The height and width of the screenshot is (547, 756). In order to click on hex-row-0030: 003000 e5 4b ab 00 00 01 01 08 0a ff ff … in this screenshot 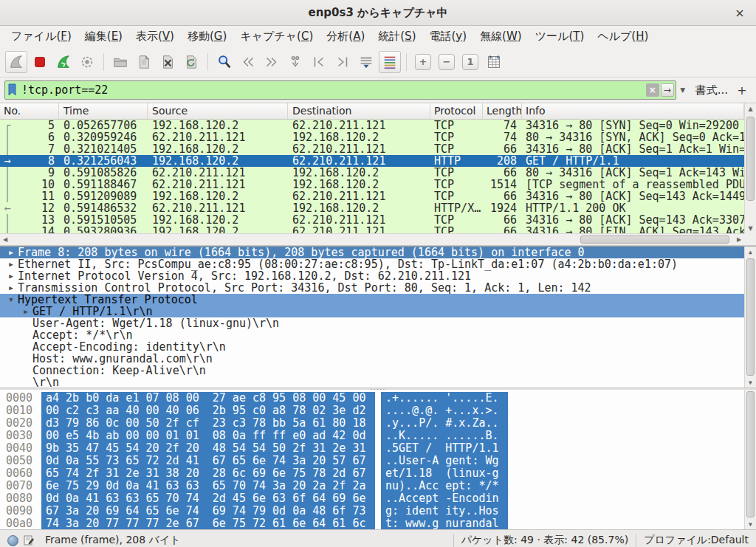, I will do `click(378, 436)`.